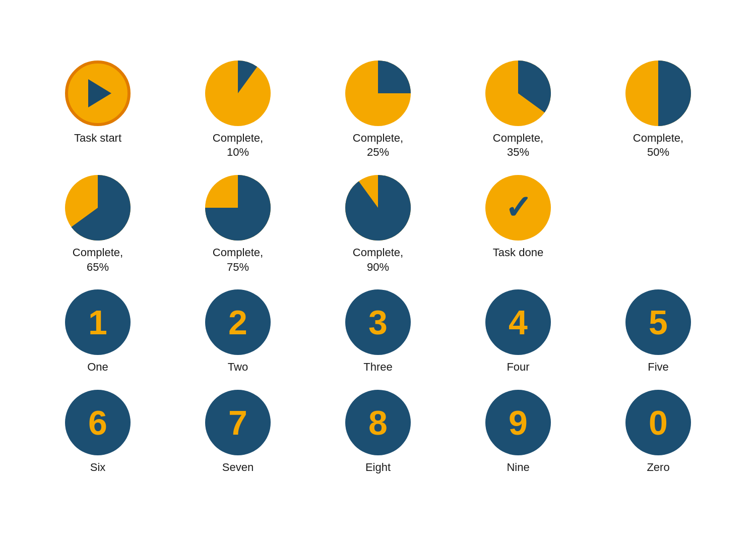  I want to click on num-label-6: 6, so click(98, 423).